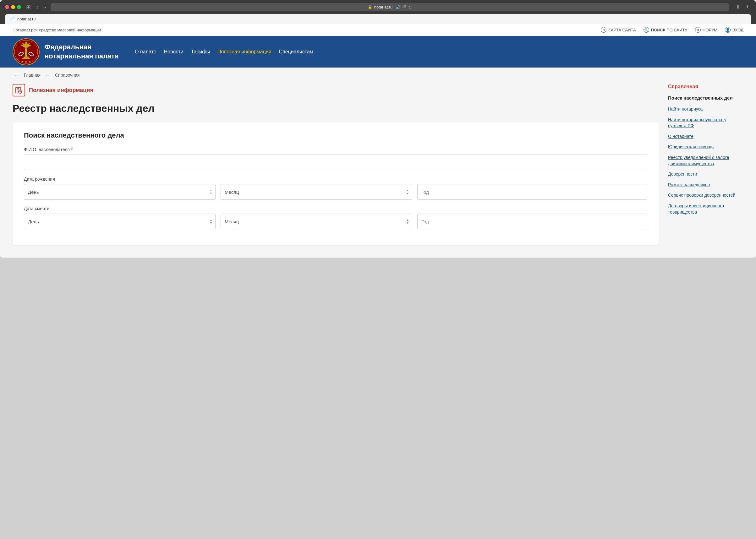 This screenshot has width=756, height=539. Describe the element at coordinates (742, 7) in the screenshot. I see `browser-actions: ⬇ +` at that location.